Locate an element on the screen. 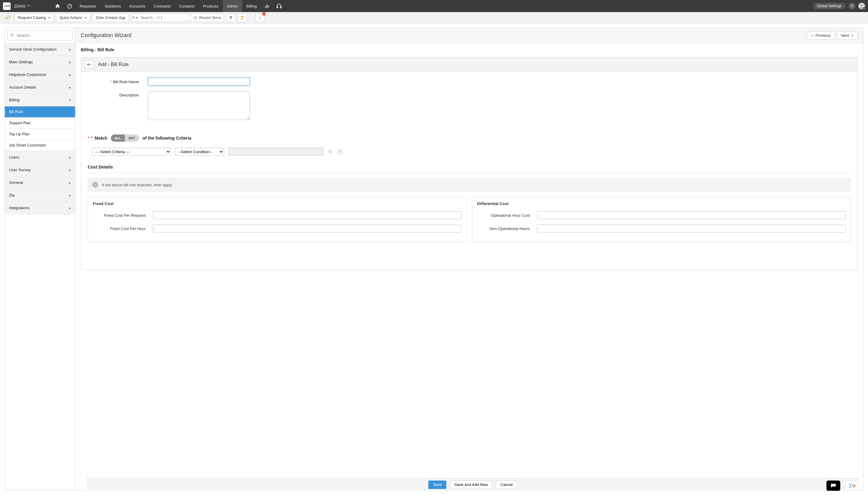  info-bar: i If the above bill rule matches, then a… is located at coordinates (469, 185).